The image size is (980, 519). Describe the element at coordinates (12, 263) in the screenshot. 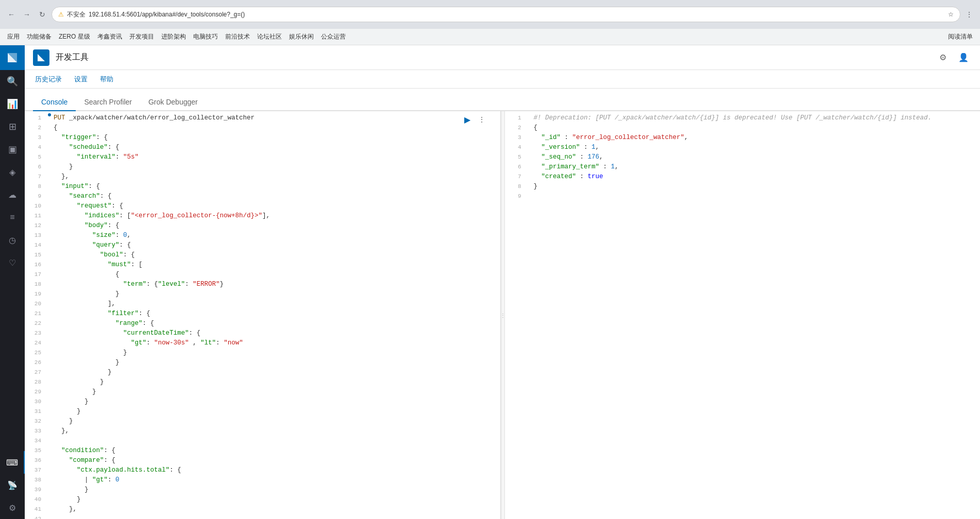

I see `sidebar-item-uptime: ♡` at that location.